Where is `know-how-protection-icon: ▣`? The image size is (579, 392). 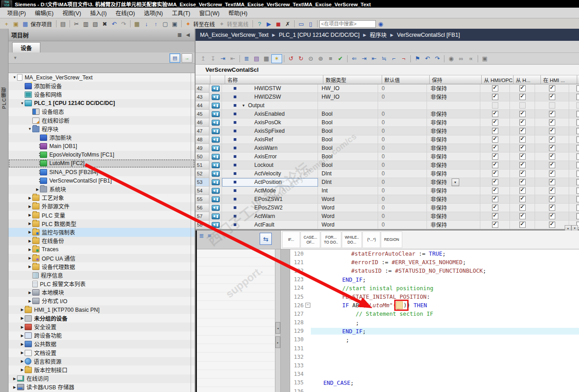 know-how-protection-icon: ▣ is located at coordinates (485, 58).